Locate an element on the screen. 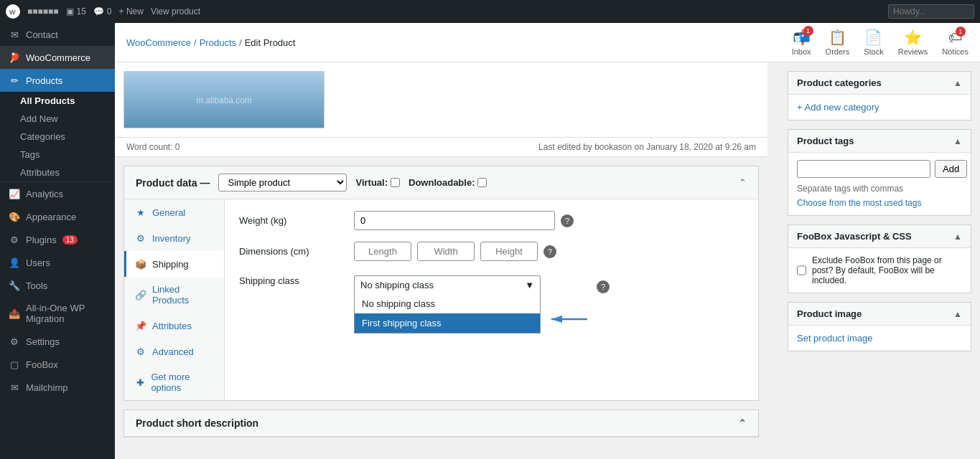 The image size is (980, 459). downloadable-checkbox is located at coordinates (482, 182).